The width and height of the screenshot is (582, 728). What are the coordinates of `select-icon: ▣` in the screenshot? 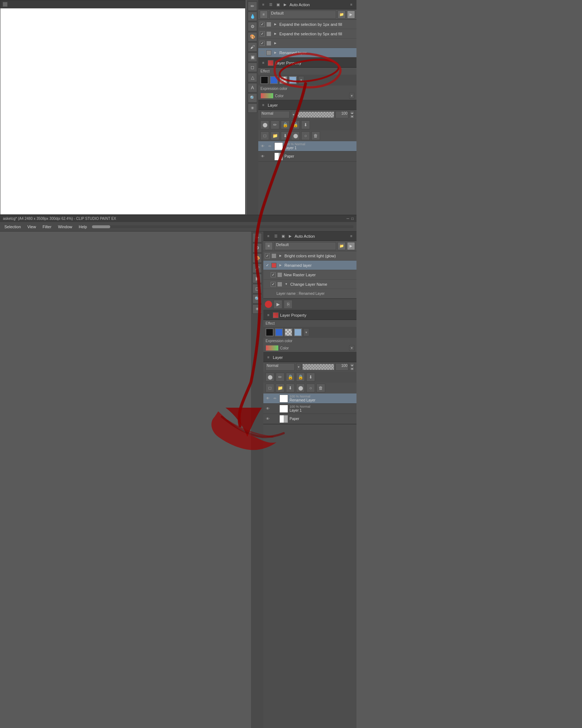 It's located at (252, 57).